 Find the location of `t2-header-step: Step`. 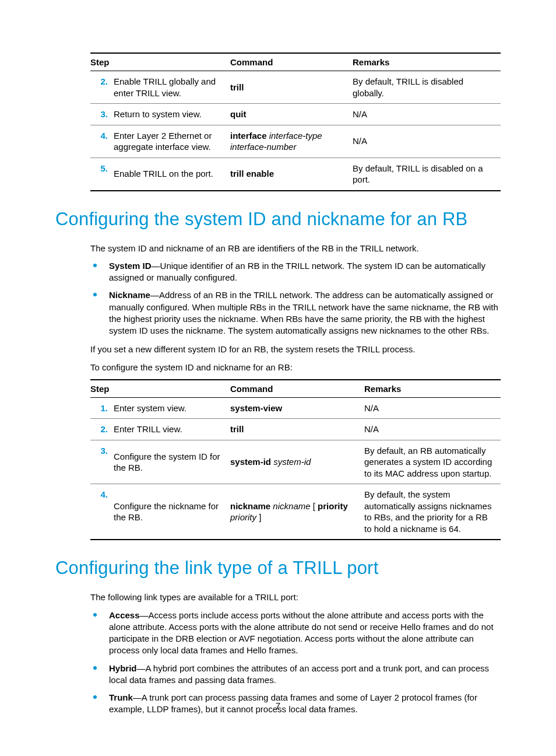

t2-header-step: Step is located at coordinates (160, 388).